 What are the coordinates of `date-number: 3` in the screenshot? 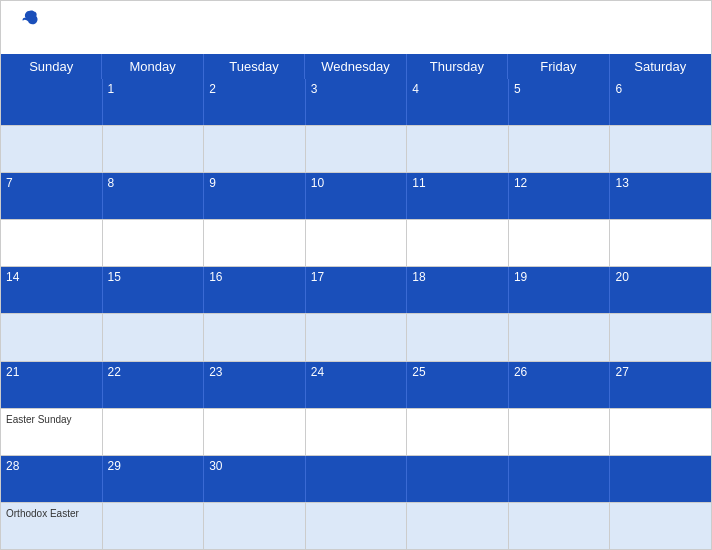 It's located at (356, 89).